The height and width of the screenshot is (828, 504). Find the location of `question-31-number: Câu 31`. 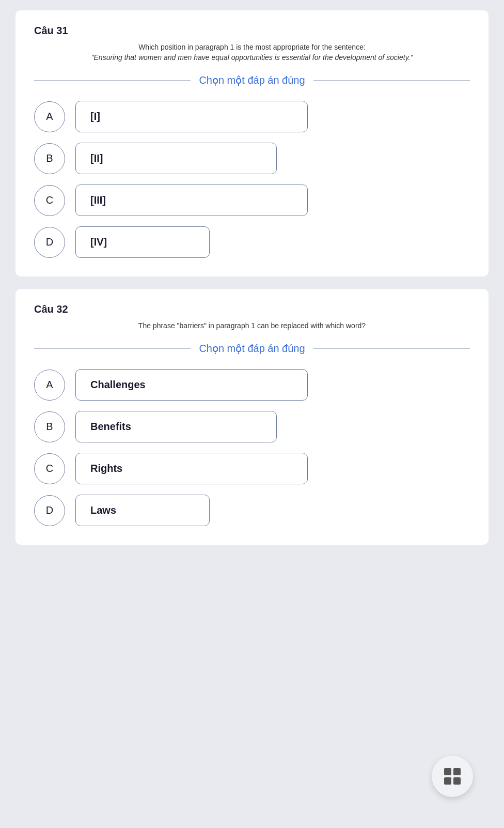

question-31-number: Câu 31 is located at coordinates (252, 31).